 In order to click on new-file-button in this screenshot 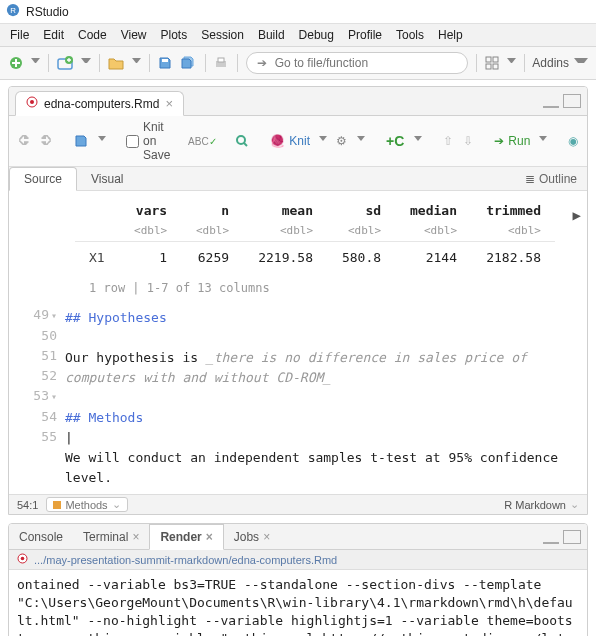, I will do `click(16, 63)`.